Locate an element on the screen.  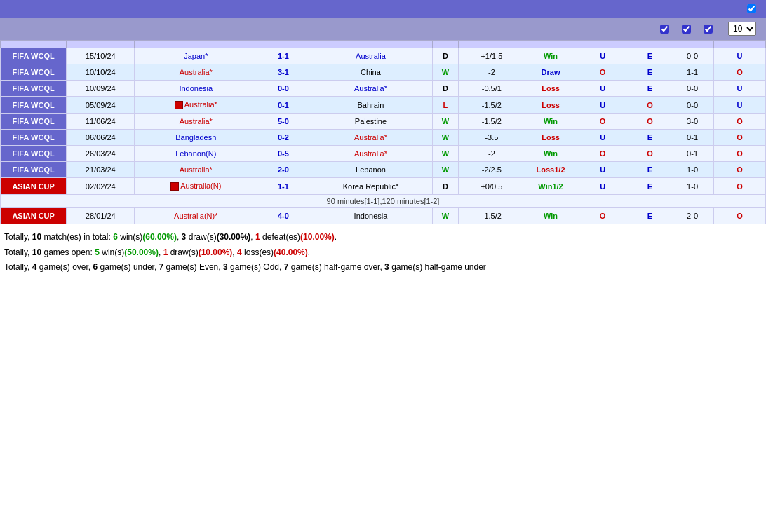
handicap-cell: -2/2.5 is located at coordinates (492, 170).